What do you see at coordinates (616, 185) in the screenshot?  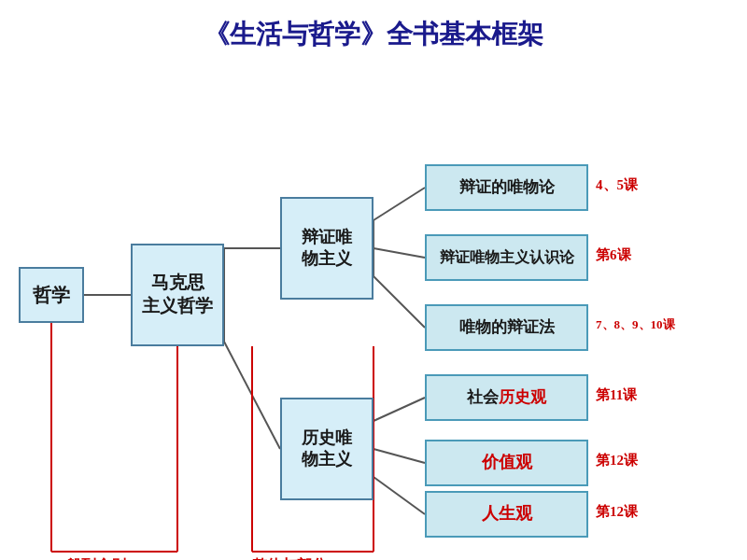 I see `course-label-45: 4、5课` at bounding box center [616, 185].